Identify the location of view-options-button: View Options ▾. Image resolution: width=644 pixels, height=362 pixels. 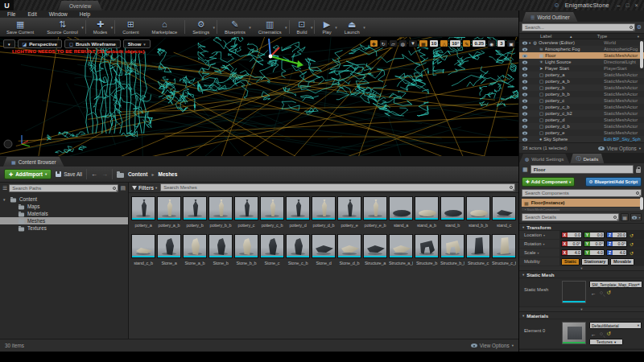
(493, 346).